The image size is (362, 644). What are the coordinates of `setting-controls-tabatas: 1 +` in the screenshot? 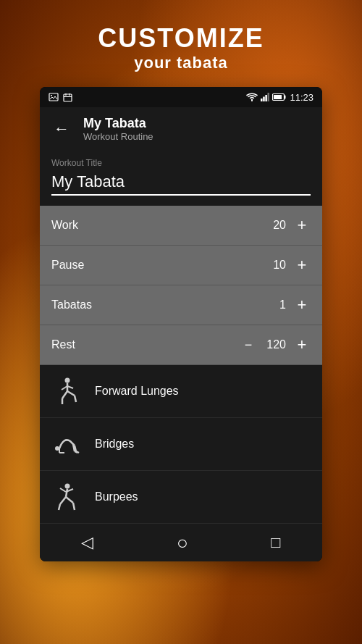 It's located at (287, 305).